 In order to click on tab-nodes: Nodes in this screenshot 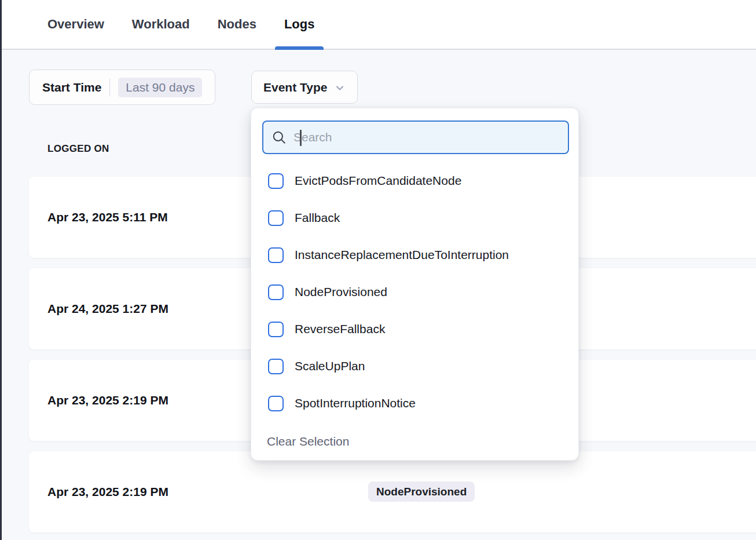, I will do `click(237, 24)`.